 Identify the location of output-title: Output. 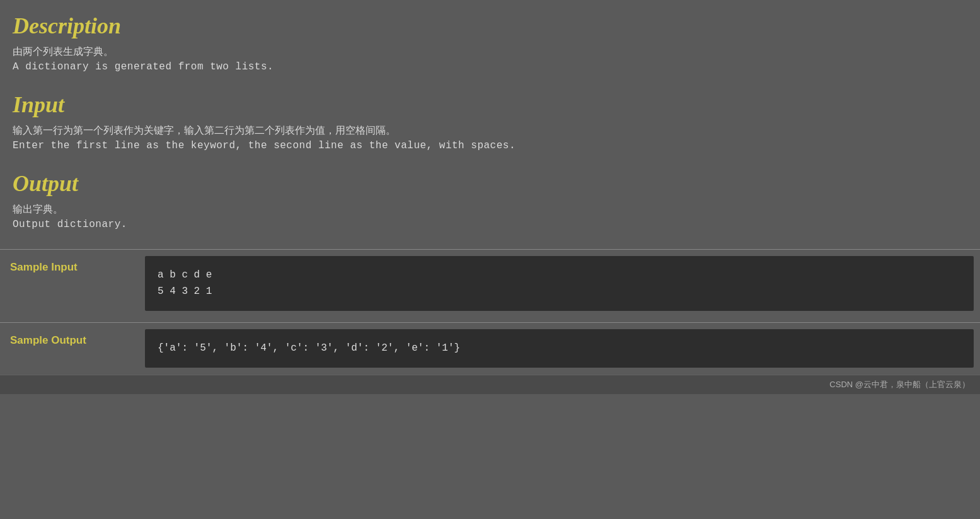
(490, 184).